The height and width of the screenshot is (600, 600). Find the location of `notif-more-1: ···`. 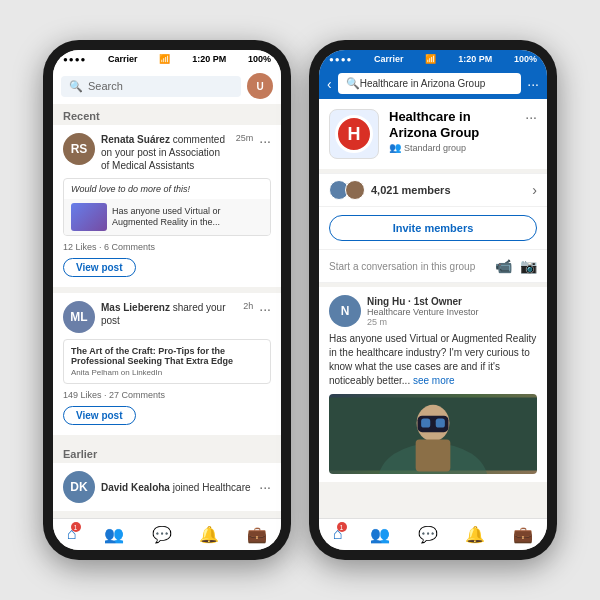

notif-more-1: ··· is located at coordinates (265, 141).